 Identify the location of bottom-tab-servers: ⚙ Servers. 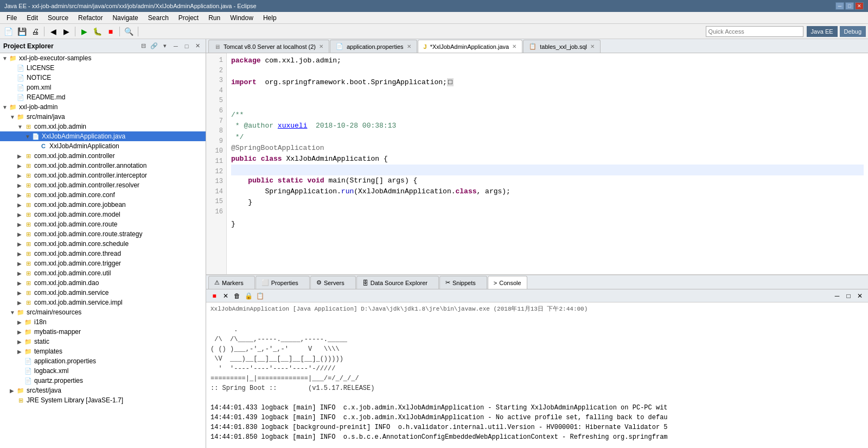
(333, 282).